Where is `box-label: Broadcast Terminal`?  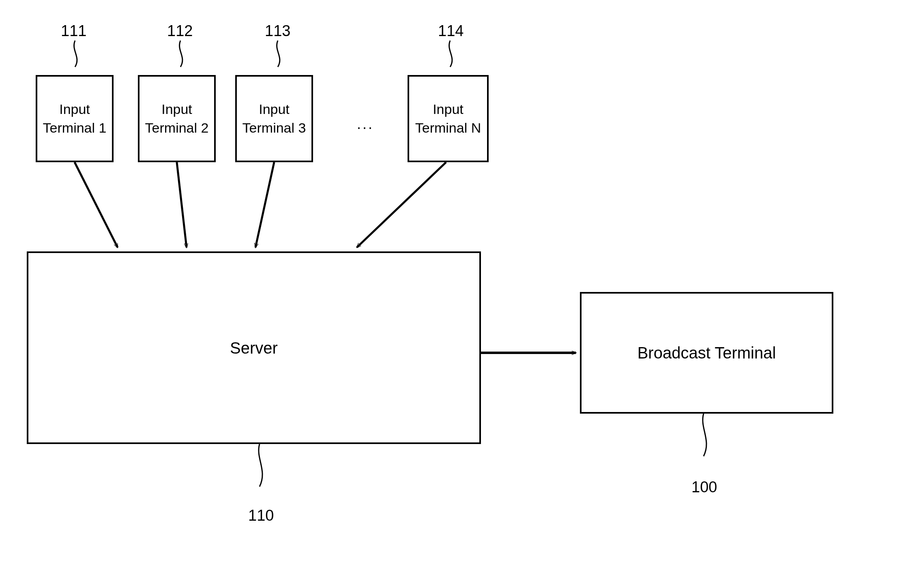
box-label: Broadcast Terminal is located at coordinates (707, 353).